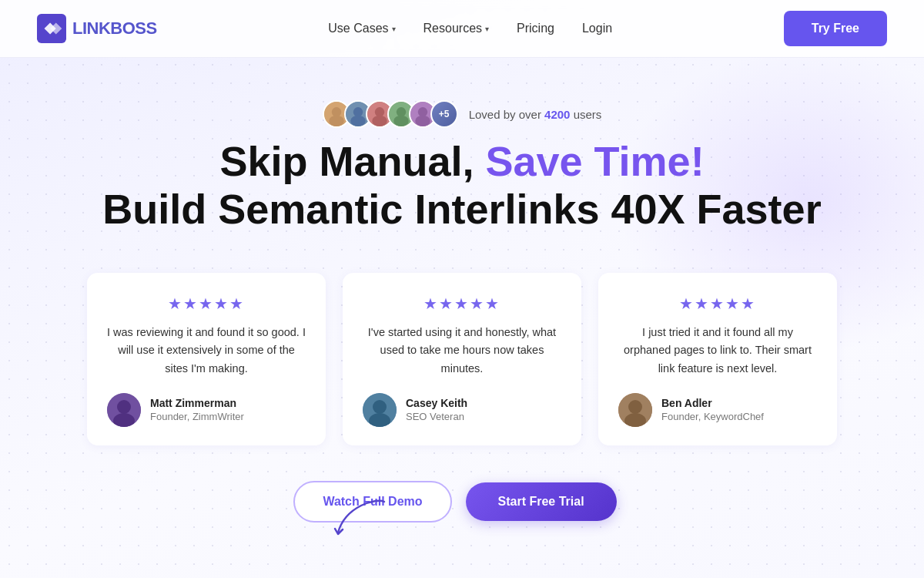 The width and height of the screenshot is (924, 578). I want to click on curved-arrow-icon, so click(361, 521).